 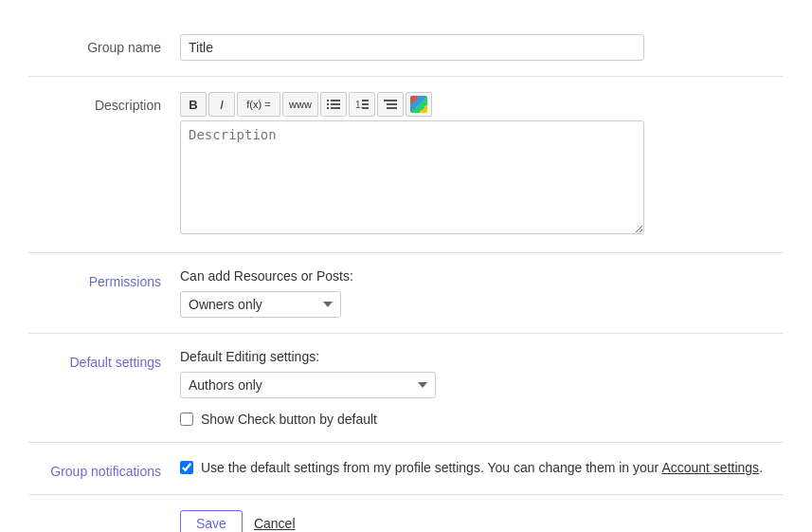 I want to click on indent-button, so click(x=390, y=104).